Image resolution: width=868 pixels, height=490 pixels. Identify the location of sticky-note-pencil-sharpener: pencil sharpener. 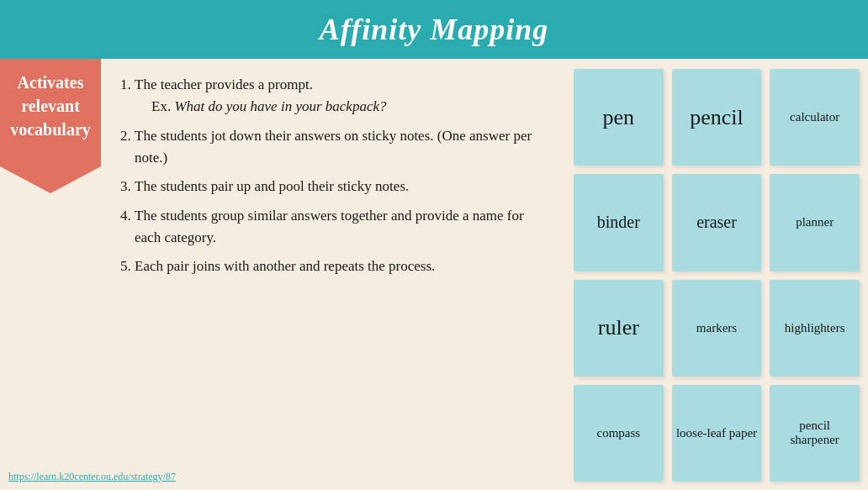
(814, 434).